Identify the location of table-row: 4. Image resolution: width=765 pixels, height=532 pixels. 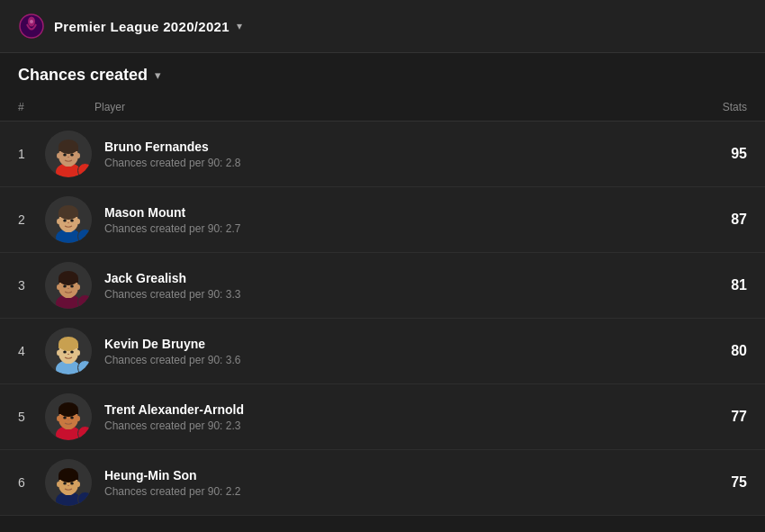
(382, 351).